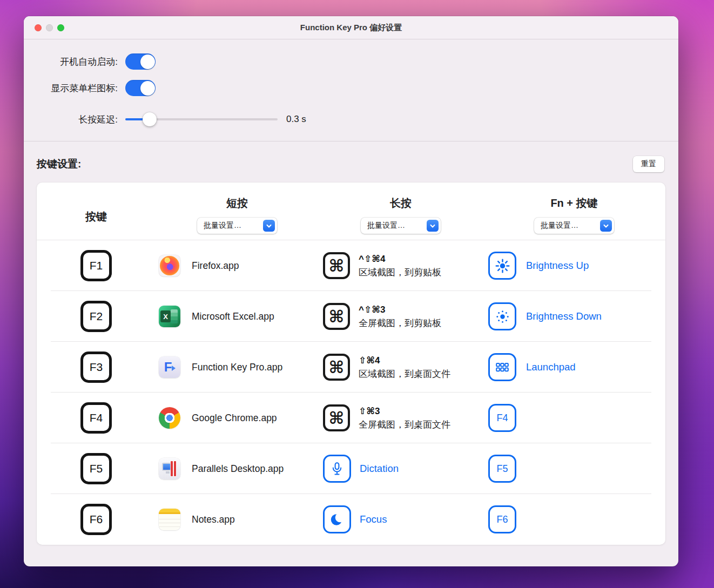 The image size is (714, 588). I want to click on key-cell: F1, so click(96, 266).